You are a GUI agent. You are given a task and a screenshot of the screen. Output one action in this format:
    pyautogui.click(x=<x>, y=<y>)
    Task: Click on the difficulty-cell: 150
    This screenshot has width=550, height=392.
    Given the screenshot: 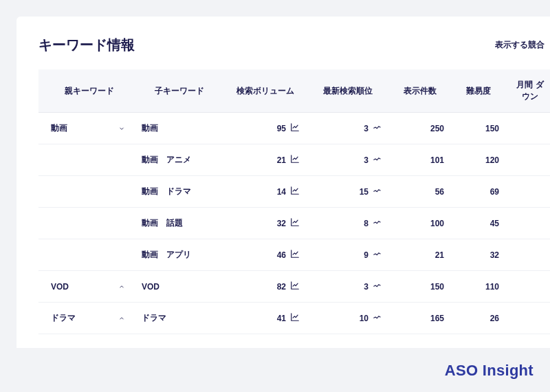 What is the action you would take?
    pyautogui.click(x=478, y=129)
    